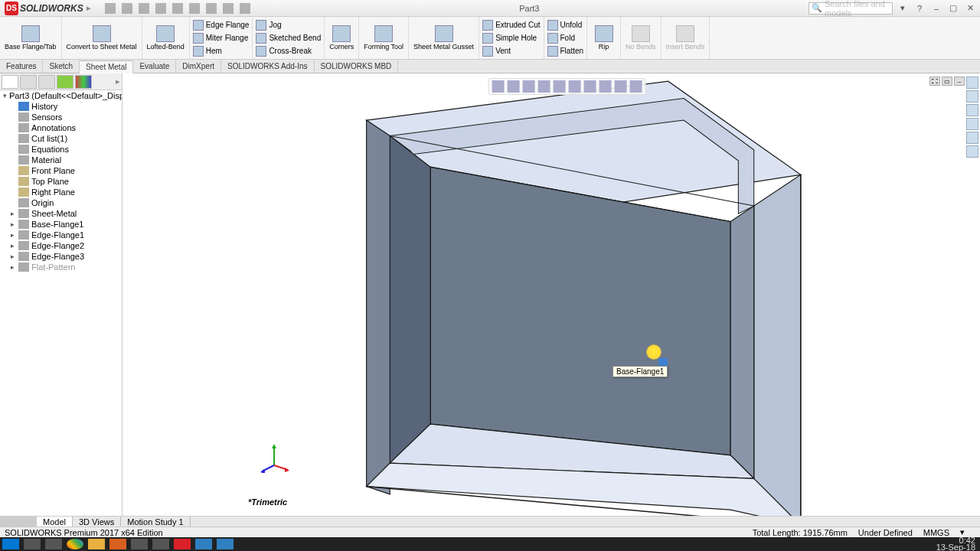  What do you see at coordinates (221, 24) in the screenshot?
I see `edge-flange-button: Edge Flange` at bounding box center [221, 24].